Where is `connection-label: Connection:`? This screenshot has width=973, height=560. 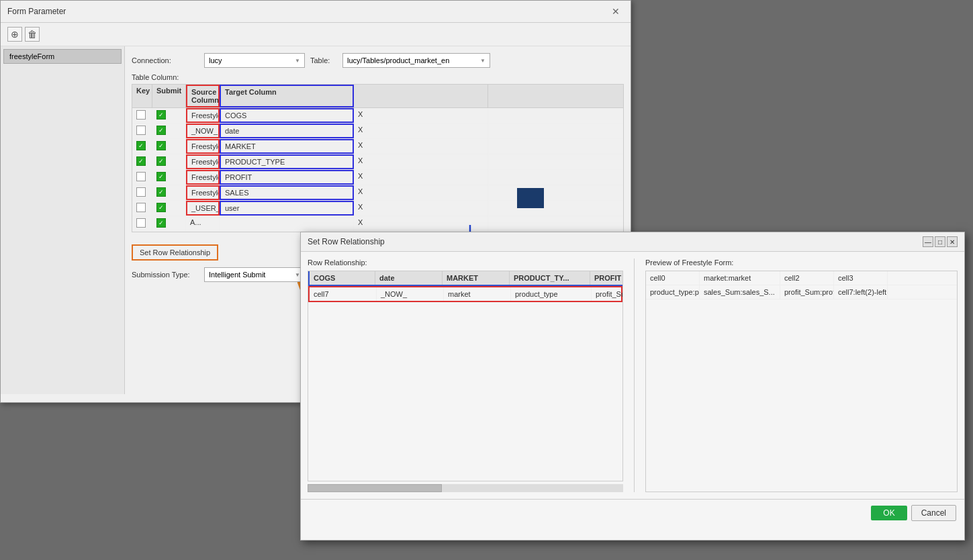
connection-label: Connection: is located at coordinates (165, 60).